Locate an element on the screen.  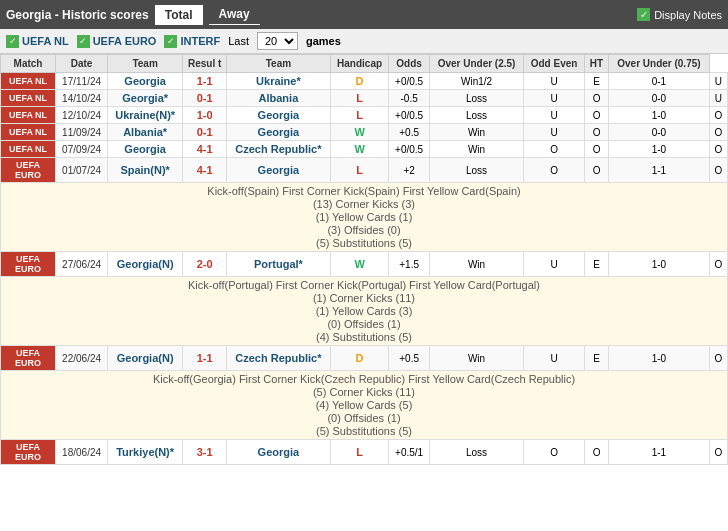
team-home-cell: Georgia* is located at coordinates (146, 98).